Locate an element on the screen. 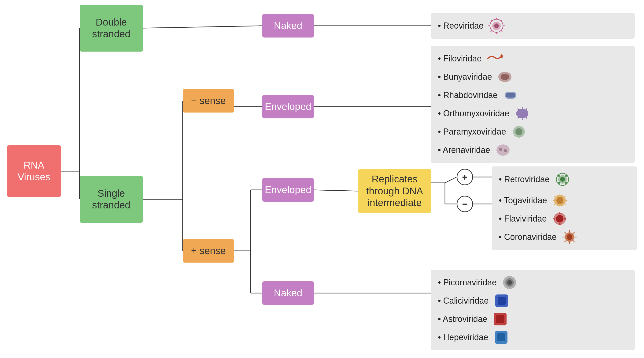  naked-bottom-label: Naked is located at coordinates (288, 293).